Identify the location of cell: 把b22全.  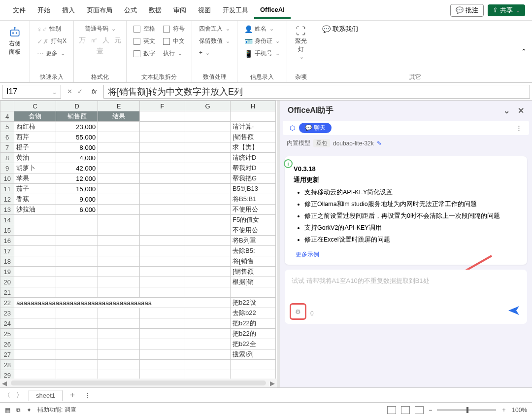
(253, 344).